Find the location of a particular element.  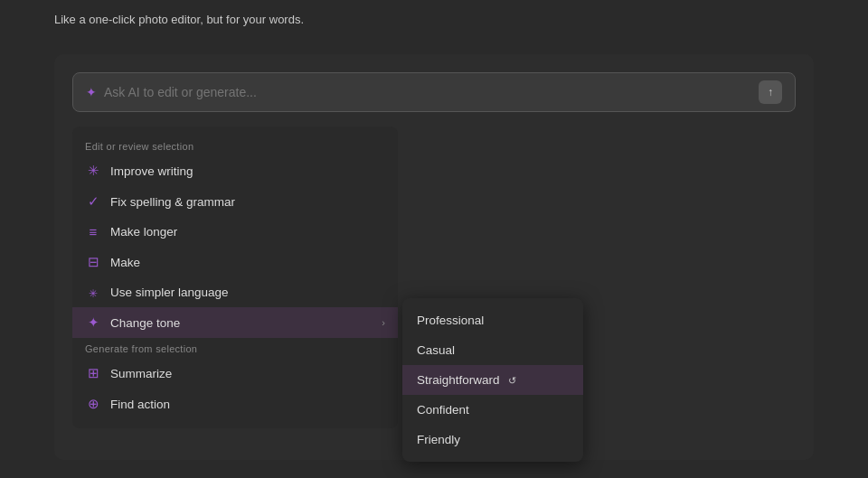

submenu-item-confident: Confident is located at coordinates (493, 410).